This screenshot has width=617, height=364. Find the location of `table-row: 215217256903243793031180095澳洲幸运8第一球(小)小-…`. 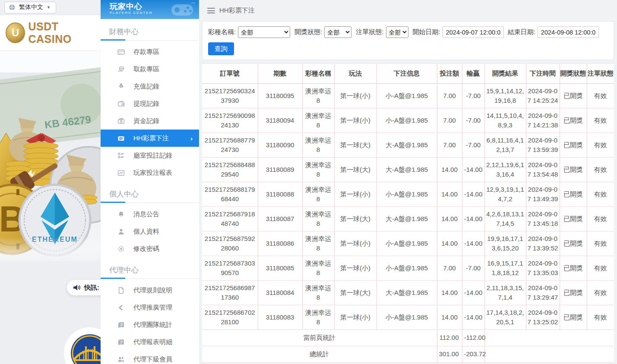

table-row: 215217256903243793031180095澳洲幸运8第一球(小)小-… is located at coordinates (408, 96).